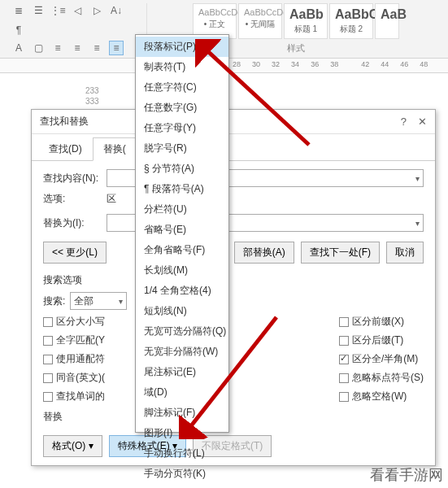 The height and width of the screenshot is (488, 448). I want to click on annotation-arrow-top, so click(256, 96).